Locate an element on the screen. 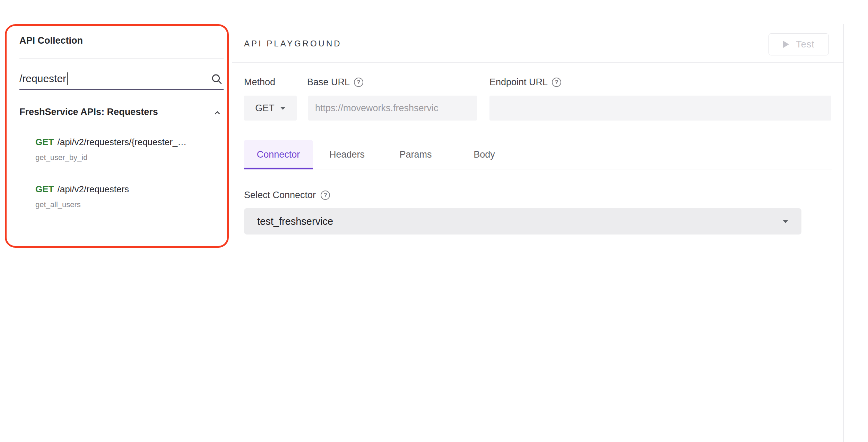  api-path: /api/v2/requesters/{requester_… is located at coordinates (122, 142).